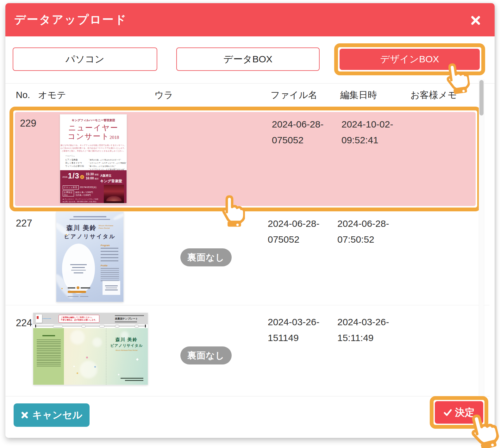 Image resolution: width=500 pixels, height=448 pixels. What do you see at coordinates (93, 95) in the screenshot?
I see `column-front: オモテ` at bounding box center [93, 95].